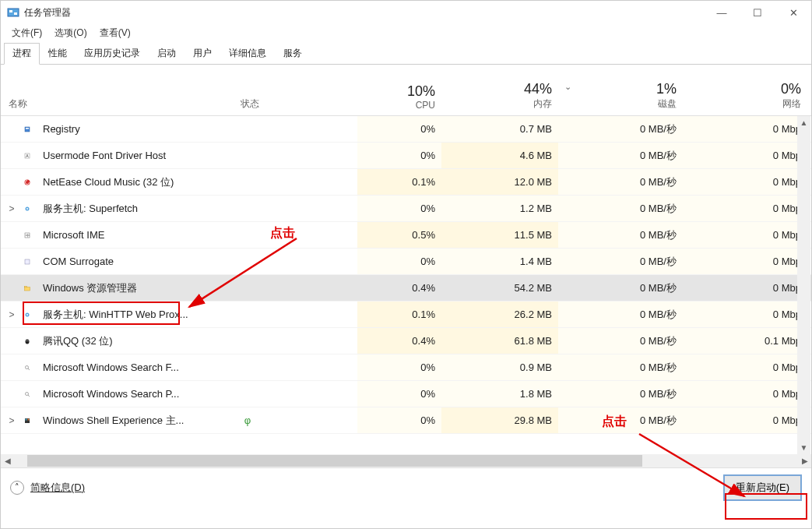  I want to click on header-memory: 44% 内存, so click(500, 95).